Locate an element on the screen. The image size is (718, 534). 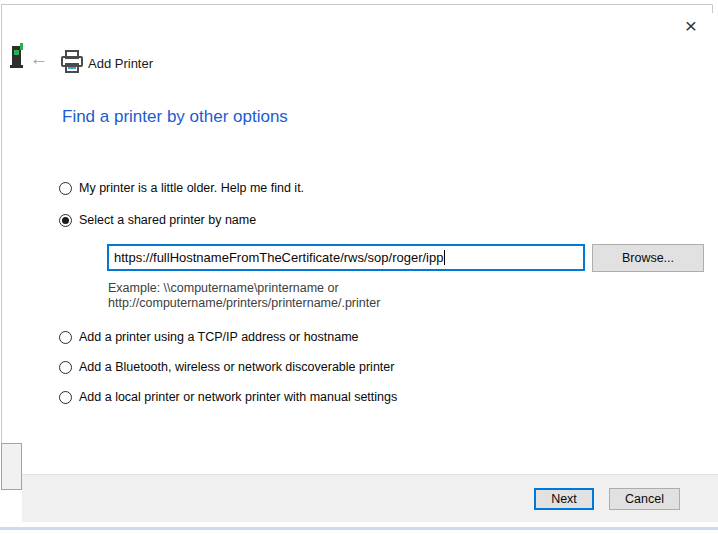
back-button: ← is located at coordinates (39, 59).